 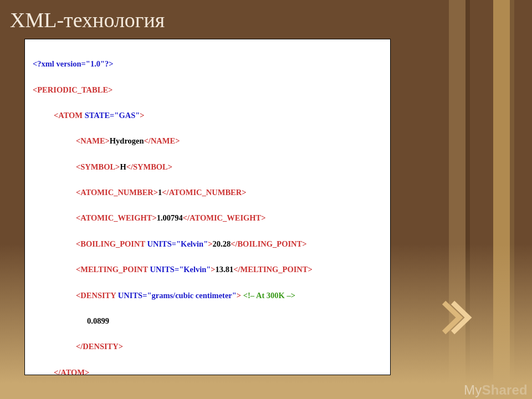 I want to click on xml-symbol: <SYMBOL>H</SYMBOL>, so click(x=208, y=167).